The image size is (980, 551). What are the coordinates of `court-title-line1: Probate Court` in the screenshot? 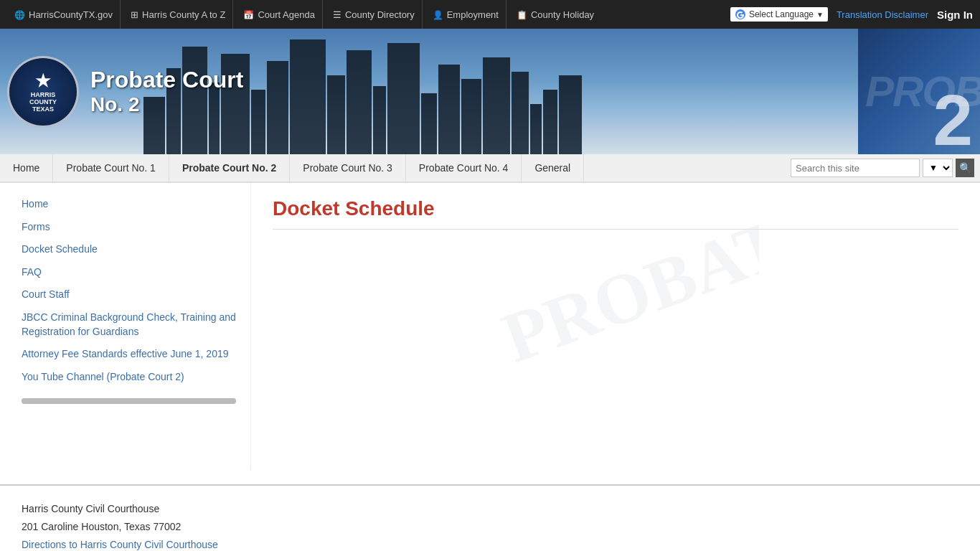 It's located at (166, 80).